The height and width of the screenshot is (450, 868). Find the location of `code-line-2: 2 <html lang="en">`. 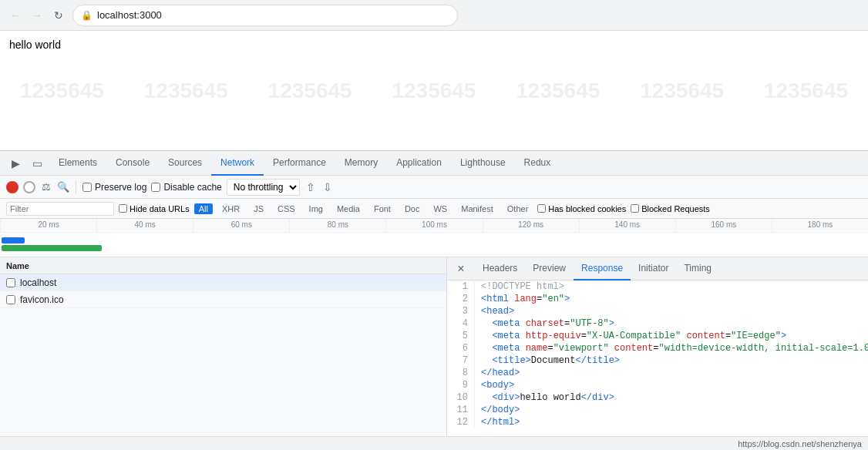

code-line-2: 2 <html lang="en"> is located at coordinates (658, 299).